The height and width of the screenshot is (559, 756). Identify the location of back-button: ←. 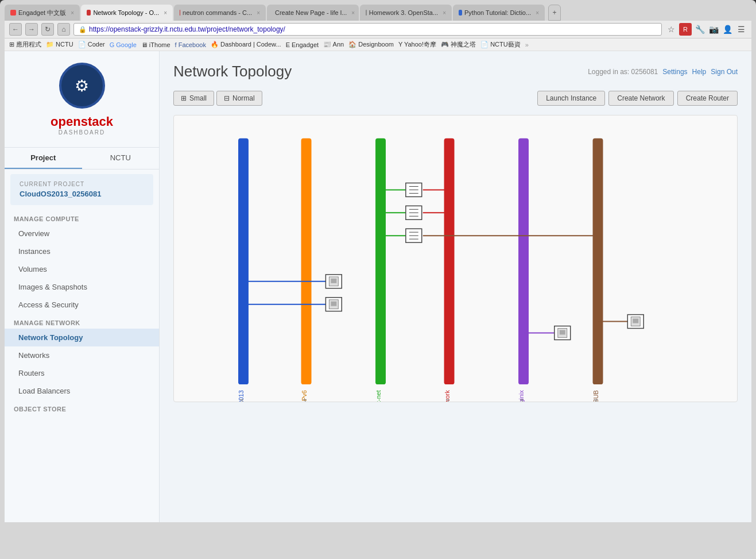
(15, 29).